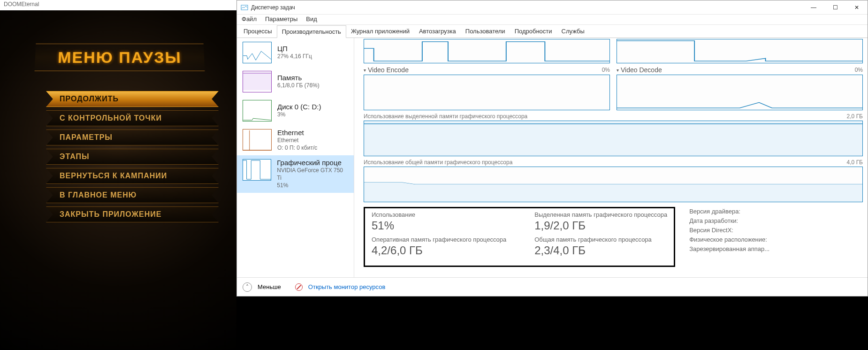 This screenshot has height=350, width=868. Describe the element at coordinates (533, 32) in the screenshot. I see `tab-5: Подробности` at that location.